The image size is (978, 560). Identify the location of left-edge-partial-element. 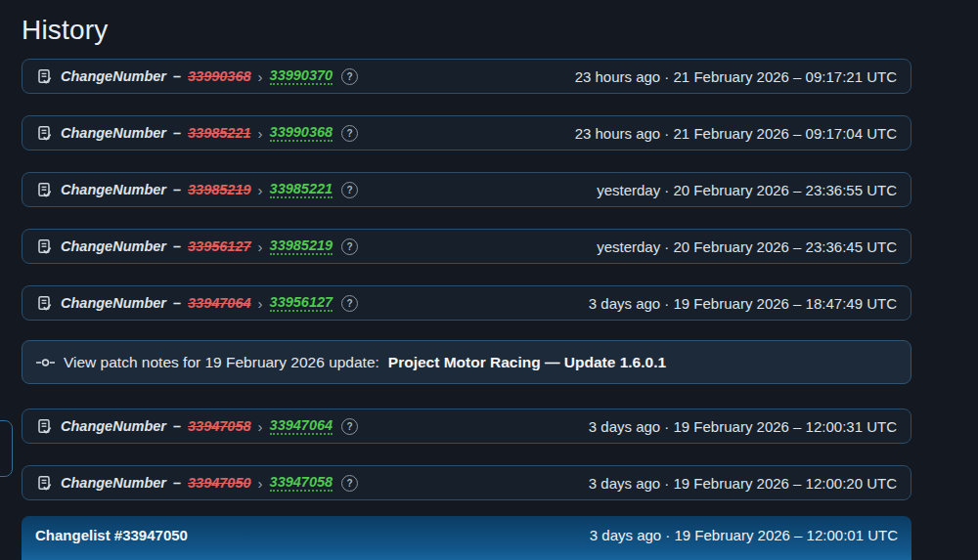
(6, 449).